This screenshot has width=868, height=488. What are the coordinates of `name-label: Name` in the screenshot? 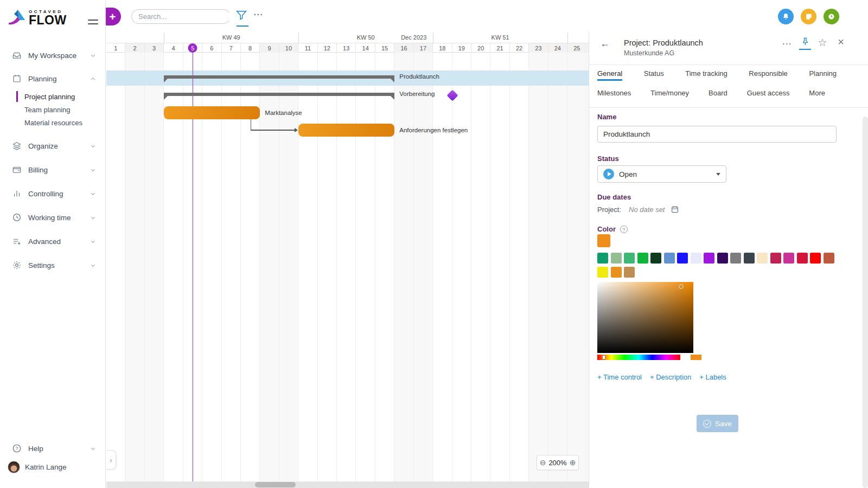 It's located at (607, 117).